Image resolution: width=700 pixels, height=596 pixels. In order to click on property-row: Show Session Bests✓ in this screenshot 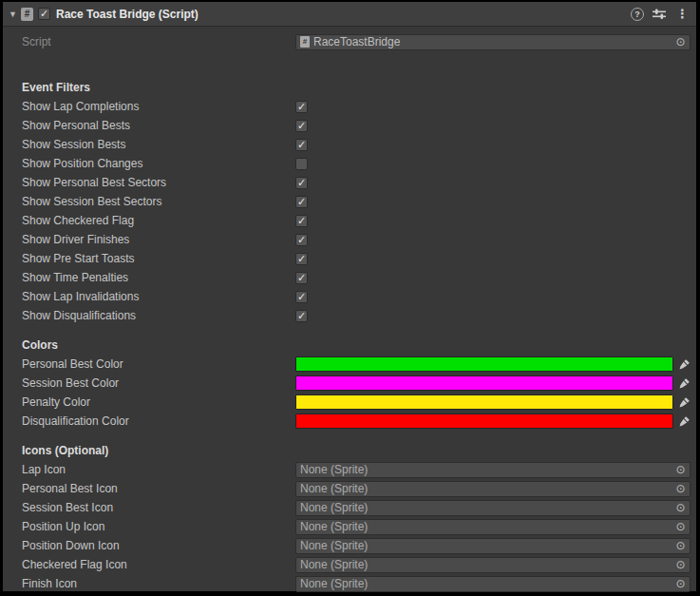, I will do `click(350, 144)`.